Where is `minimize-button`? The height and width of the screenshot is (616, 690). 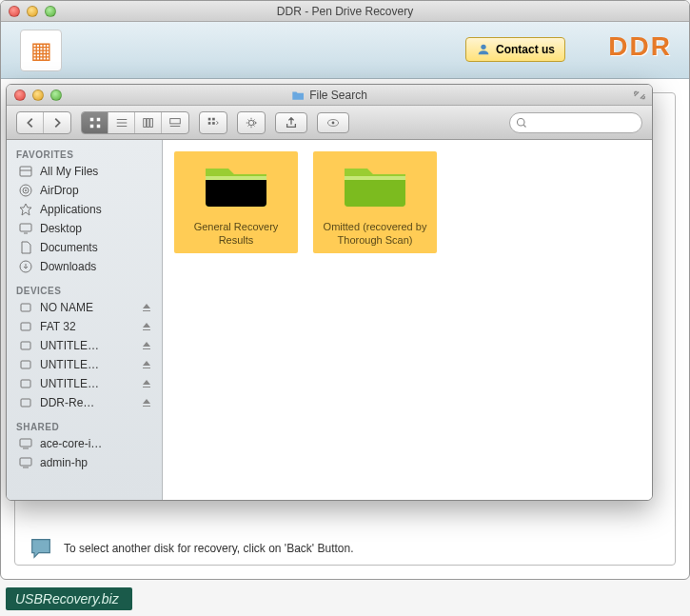 minimize-button is located at coordinates (32, 11).